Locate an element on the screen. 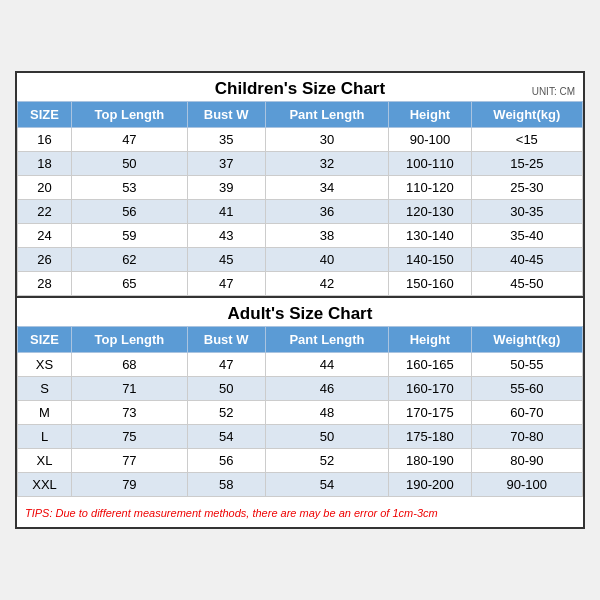 The image size is (600, 600). table-row: S715046160-17055-60 is located at coordinates (300, 389).